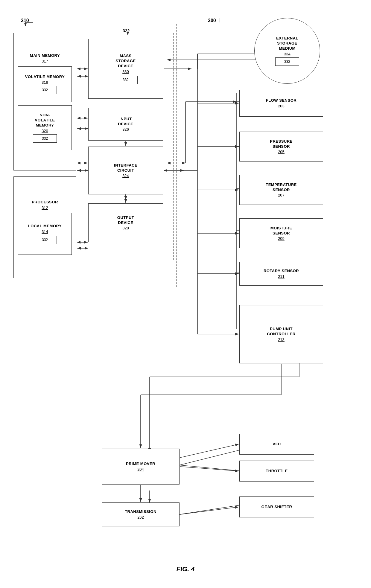 The width and height of the screenshot is (371, 588). Describe the element at coordinates (277, 444) in the screenshot. I see `vfd-label: VFD` at that location.